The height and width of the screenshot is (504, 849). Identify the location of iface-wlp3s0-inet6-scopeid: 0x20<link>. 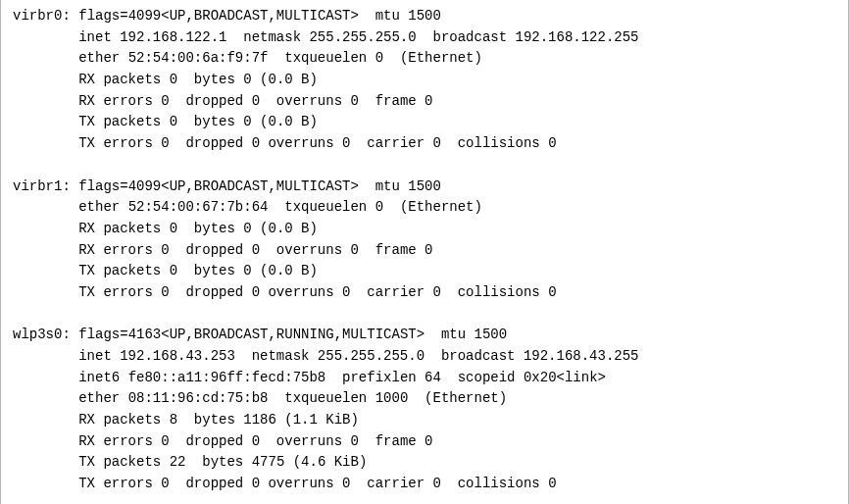
(565, 378).